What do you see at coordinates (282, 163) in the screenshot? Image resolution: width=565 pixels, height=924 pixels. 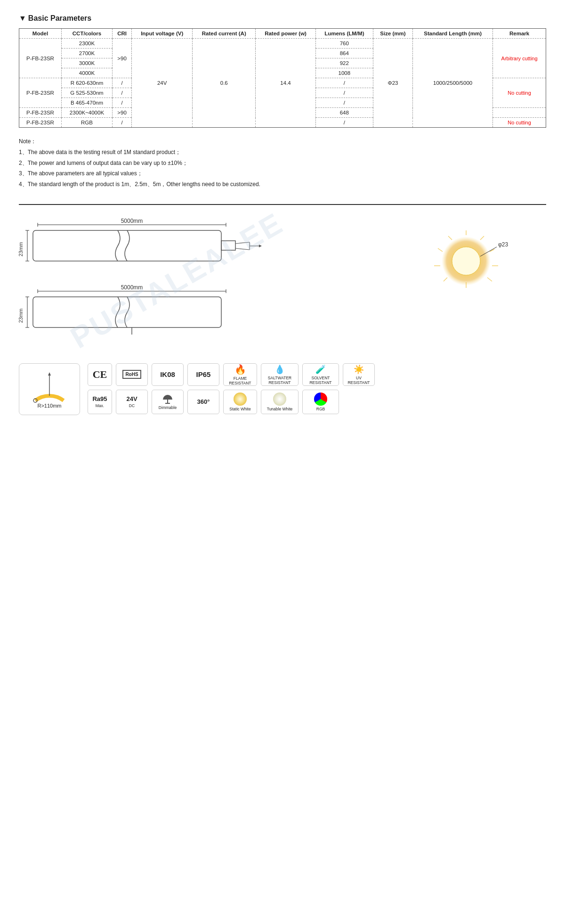 I see `notes-section: Note： 1、The above data is the testing re…` at bounding box center [282, 163].